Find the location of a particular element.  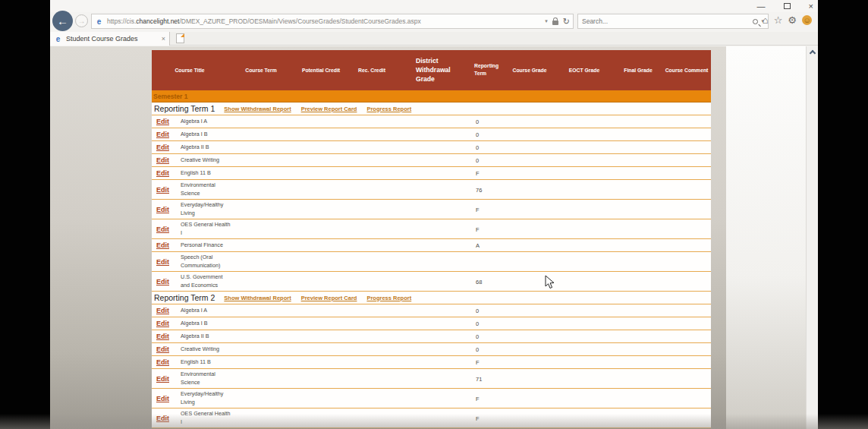

home-icon: ⌂ is located at coordinates (766, 20).